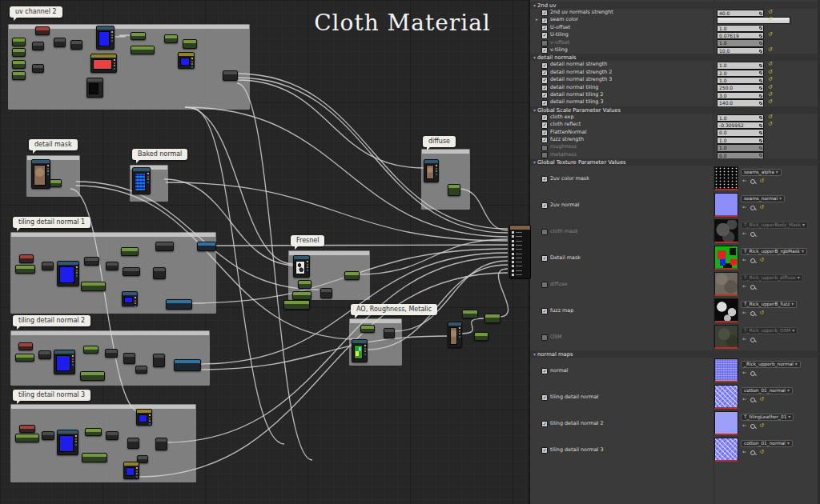  What do you see at coordinates (674, 110) in the screenshot?
I see `section-header: ▾Global Scale Parameter Values` at bounding box center [674, 110].